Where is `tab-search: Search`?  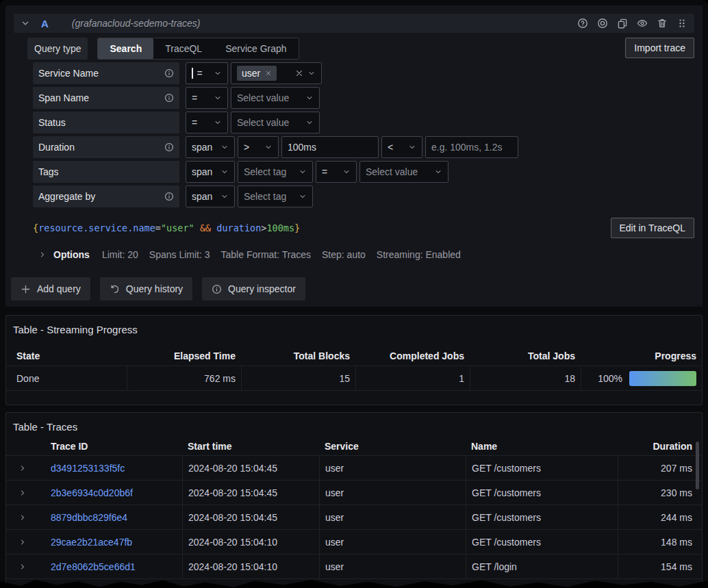
tab-search: Search is located at coordinates (126, 49).